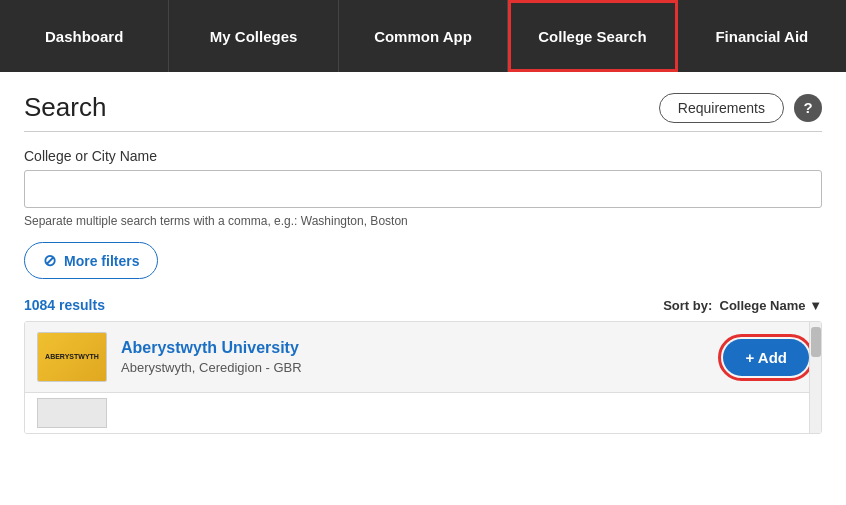 This screenshot has width=846, height=505. I want to click on sort-label: Sort by:, so click(688, 306).